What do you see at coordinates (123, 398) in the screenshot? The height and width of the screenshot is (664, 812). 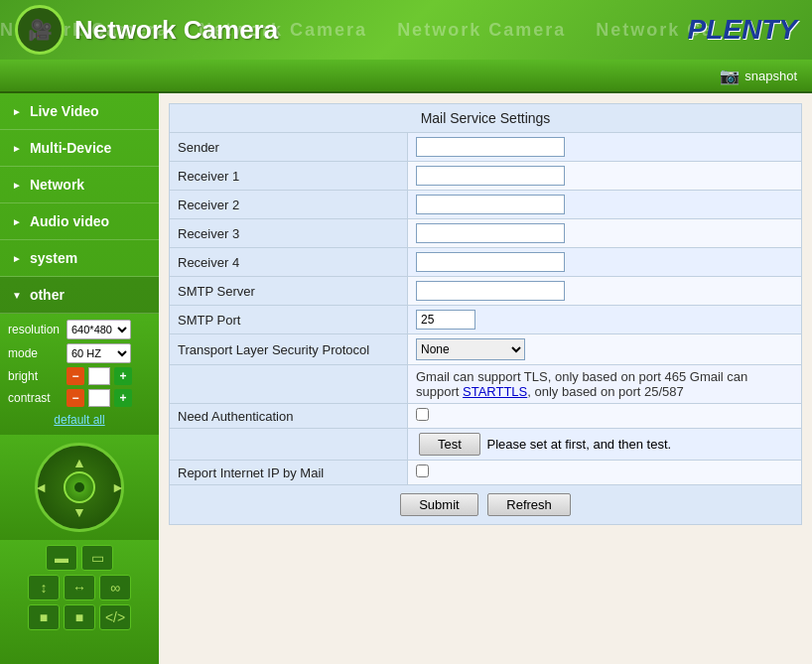 I see `contrast-plus-button: +` at bounding box center [123, 398].